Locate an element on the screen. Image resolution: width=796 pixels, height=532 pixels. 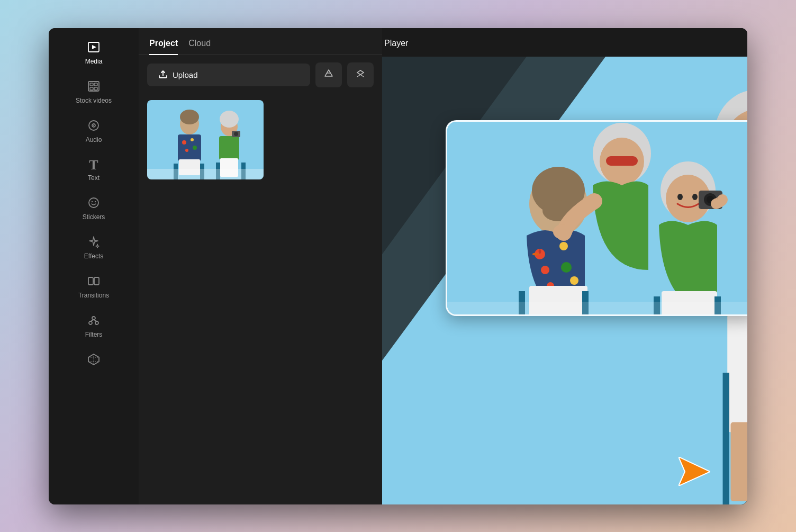
sidebar-item-stickers: Stickers is located at coordinates (94, 209).